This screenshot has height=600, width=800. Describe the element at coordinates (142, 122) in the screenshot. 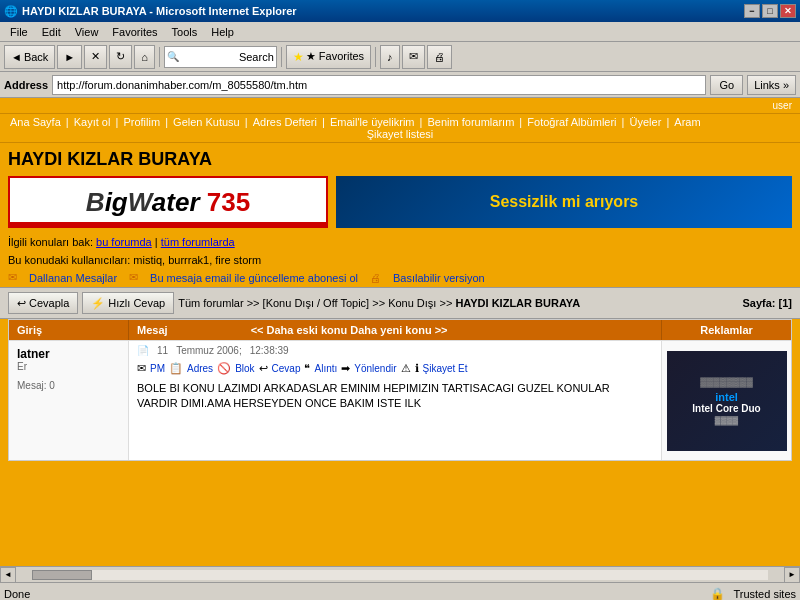

I see `nav-profil: Profilim` at that location.